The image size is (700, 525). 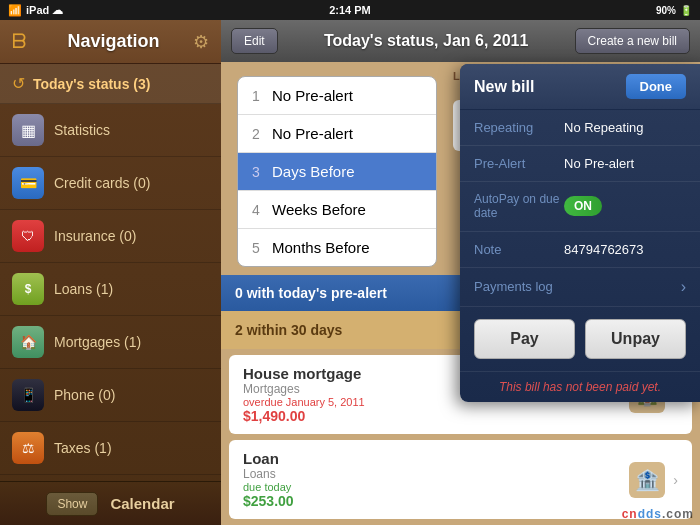 What do you see at coordinates (650, 514) in the screenshot?
I see `watermark-dds: dds` at bounding box center [650, 514].